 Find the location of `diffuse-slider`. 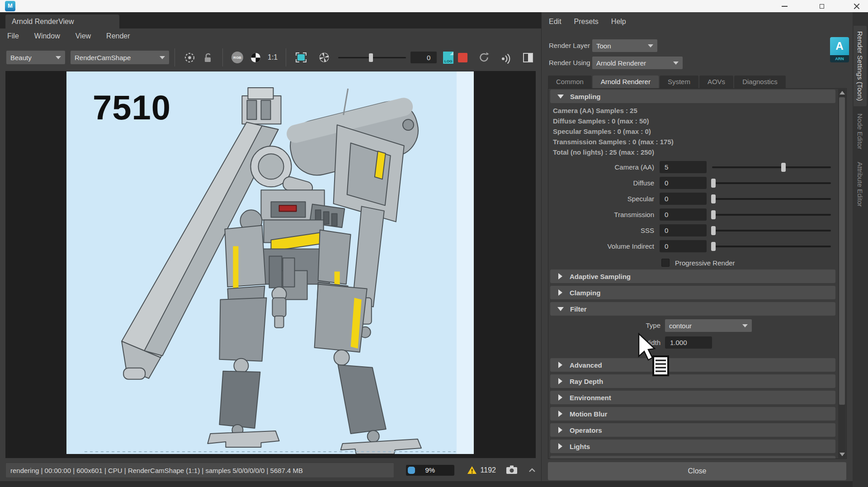

diffuse-slider is located at coordinates (771, 183).